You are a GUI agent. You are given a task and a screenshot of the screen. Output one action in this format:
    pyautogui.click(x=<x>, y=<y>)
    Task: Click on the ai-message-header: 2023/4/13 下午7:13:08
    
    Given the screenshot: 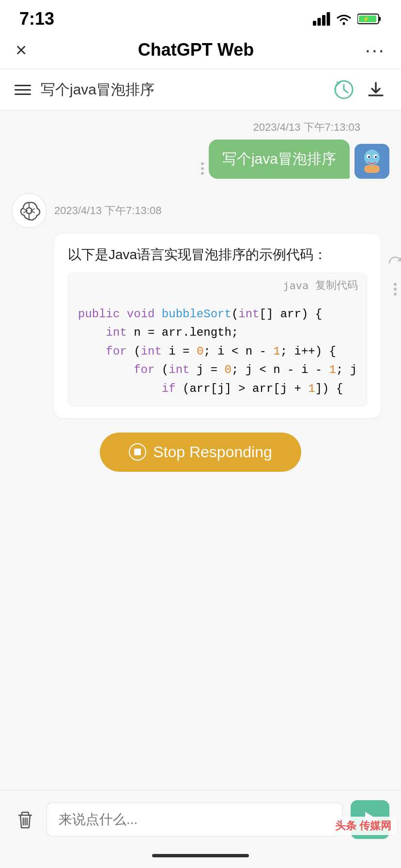 What is the action you would take?
    pyautogui.click(x=86, y=211)
    